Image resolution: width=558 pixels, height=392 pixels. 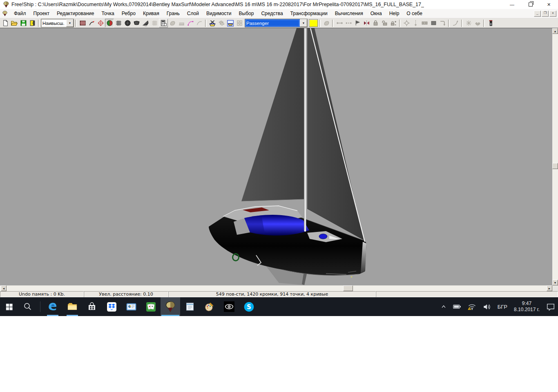 What do you see at coordinates (72, 307) in the screenshot?
I see `taskbar-file-explorer` at bounding box center [72, 307].